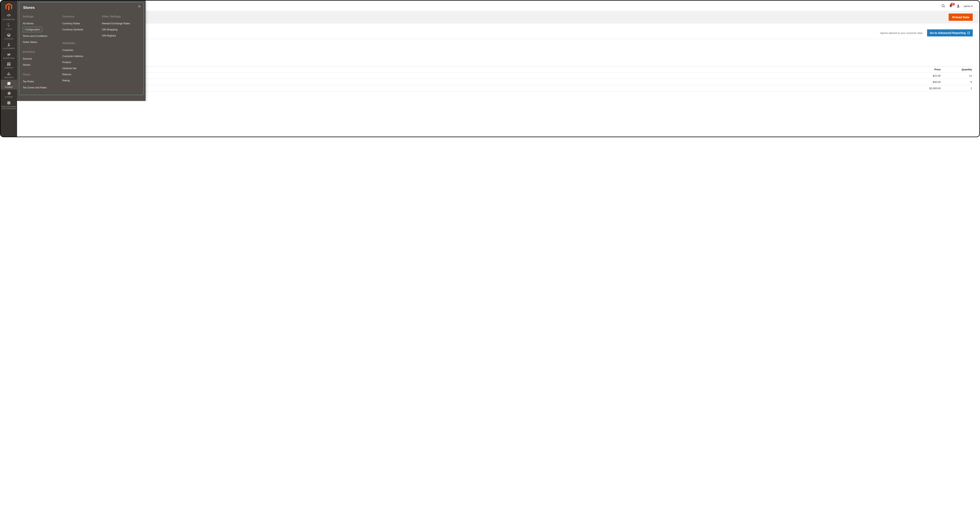  I want to click on grid-row: $2,000.00 1, so click(498, 88).